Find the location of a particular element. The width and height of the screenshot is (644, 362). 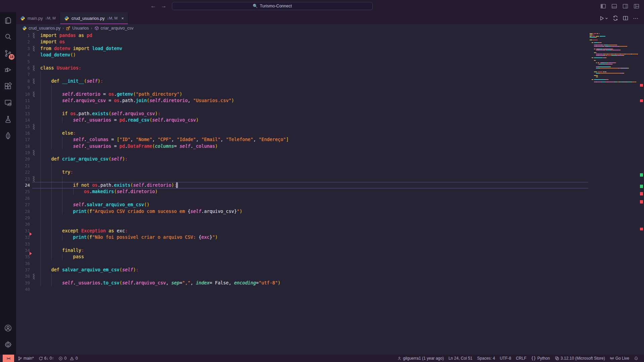

extensions-icon is located at coordinates (8, 86).